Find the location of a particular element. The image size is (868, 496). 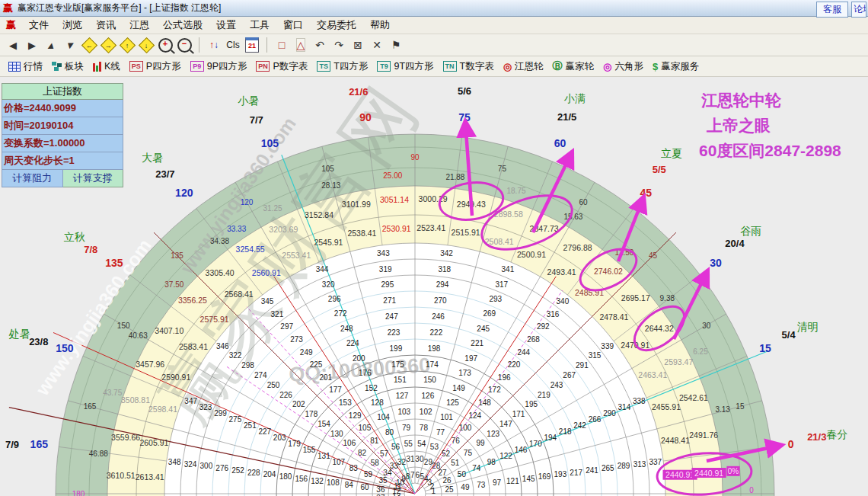

spiral-number: 344 is located at coordinates (323, 270).